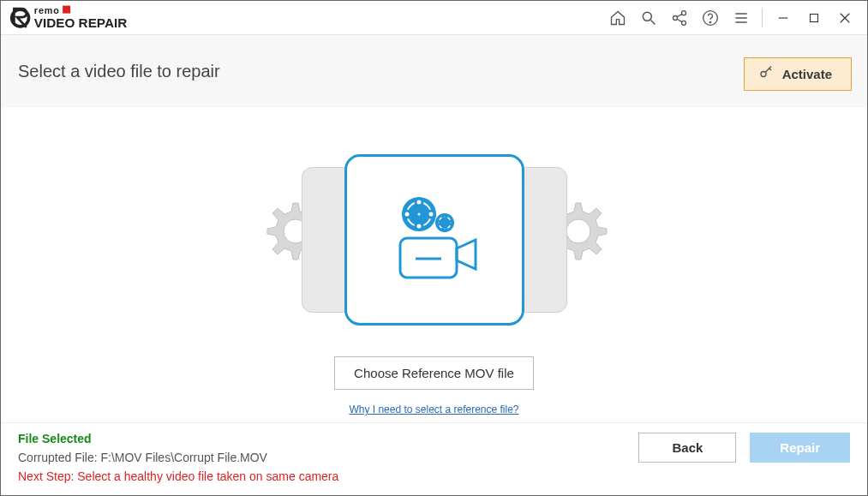  Describe the element at coordinates (434, 239) in the screenshot. I see `hero-graphic` at that location.